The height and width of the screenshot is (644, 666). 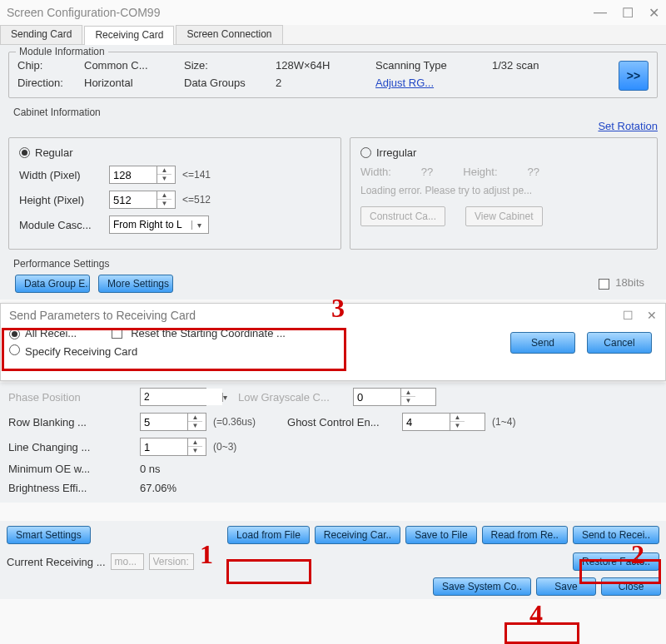 What do you see at coordinates (543, 343) in the screenshot?
I see `send-button: Send` at bounding box center [543, 343].